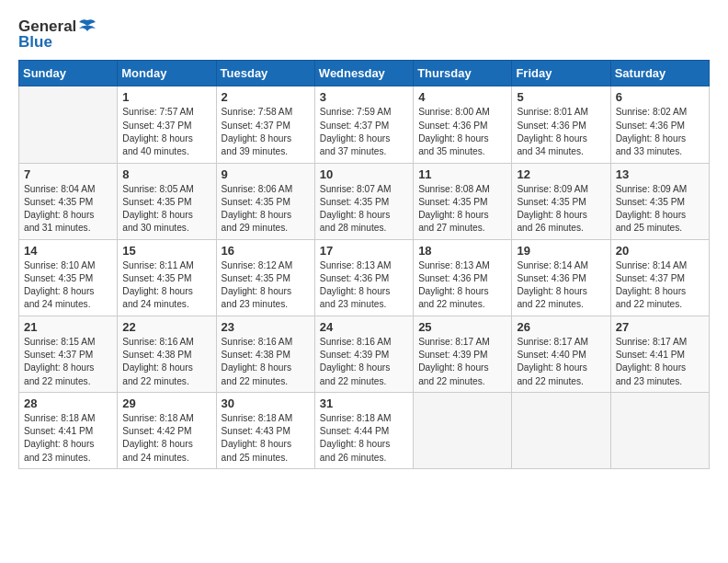 This screenshot has height=563, width=728. I want to click on cell-content: Sunrise: 8:00 AMSunset: 4:36 PMDaylight:…, so click(462, 132).